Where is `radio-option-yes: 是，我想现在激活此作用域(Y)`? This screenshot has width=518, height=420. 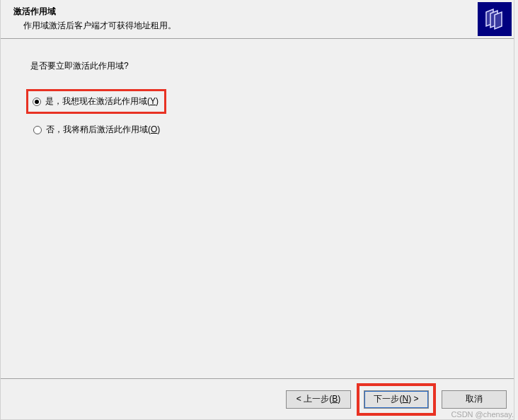
radio-option-yes: 是，我想现在激活此作用域(Y) is located at coordinates (96, 102).